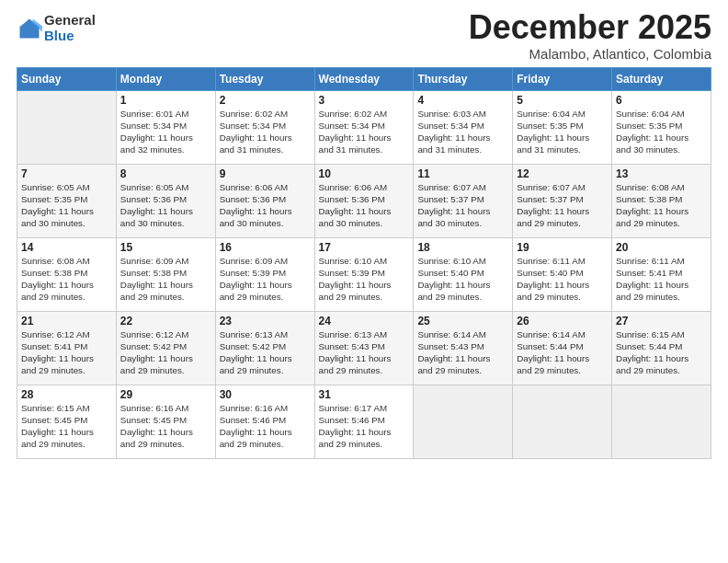 The height and width of the screenshot is (563, 728). I want to click on subtitle: Malambo, Atlantico, Colombia, so click(590, 53).